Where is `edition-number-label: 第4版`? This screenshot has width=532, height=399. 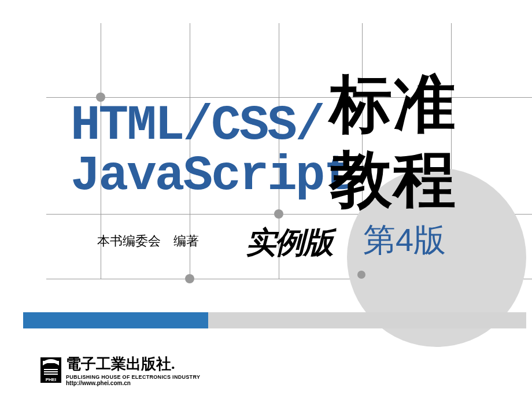
edition-number-label: 第4版 is located at coordinates (405, 241).